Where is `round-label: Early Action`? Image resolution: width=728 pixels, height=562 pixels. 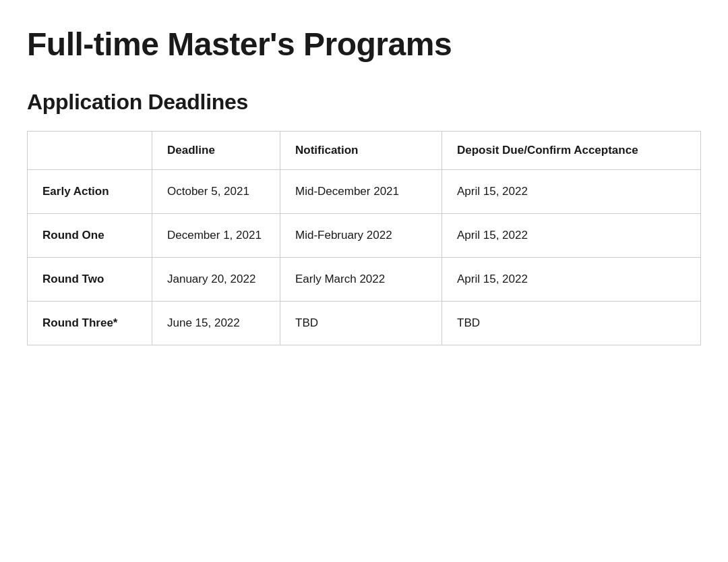 round-label: Early Action is located at coordinates (90, 192).